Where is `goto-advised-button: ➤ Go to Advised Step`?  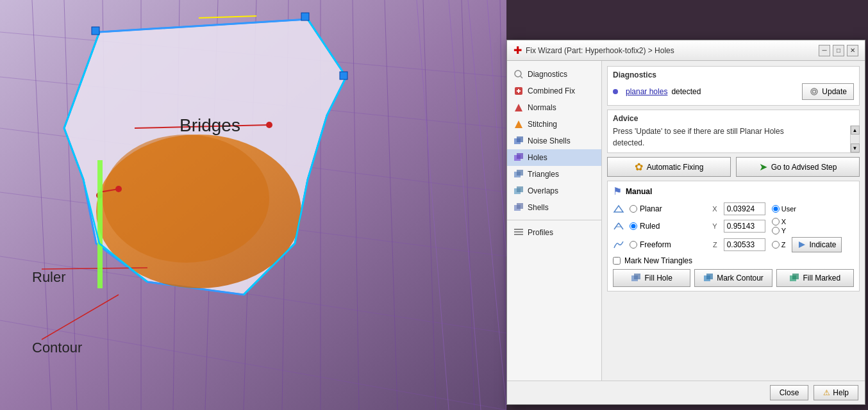 goto-advised-button: ➤ Go to Advised Step is located at coordinates (797, 167).